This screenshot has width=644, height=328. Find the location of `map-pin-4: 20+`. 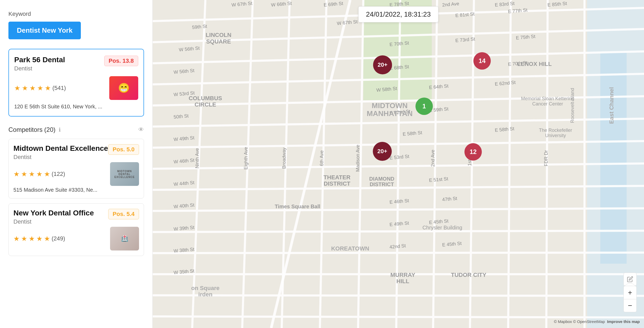

map-pin-4: 20+ is located at coordinates (382, 151).